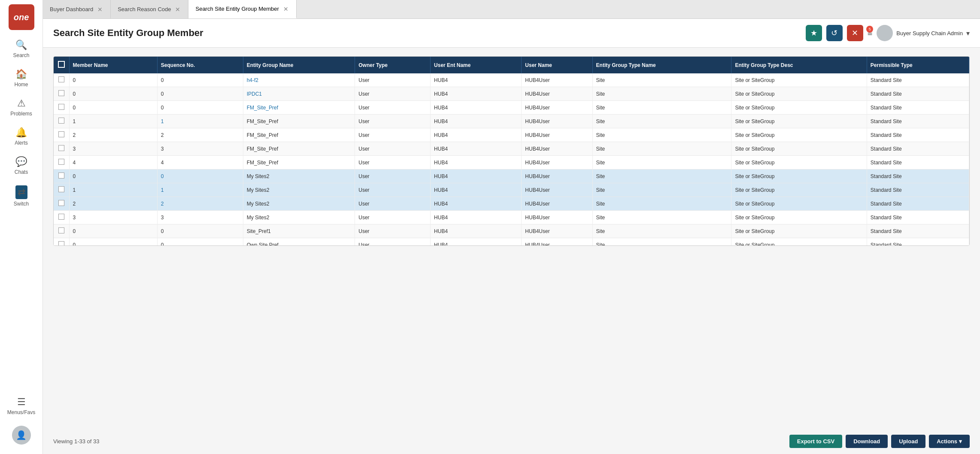 Image resolution: width=980 pixels, height=454 pixels. What do you see at coordinates (21, 435) in the screenshot?
I see `user-avatar-sidebar: 👤` at bounding box center [21, 435].